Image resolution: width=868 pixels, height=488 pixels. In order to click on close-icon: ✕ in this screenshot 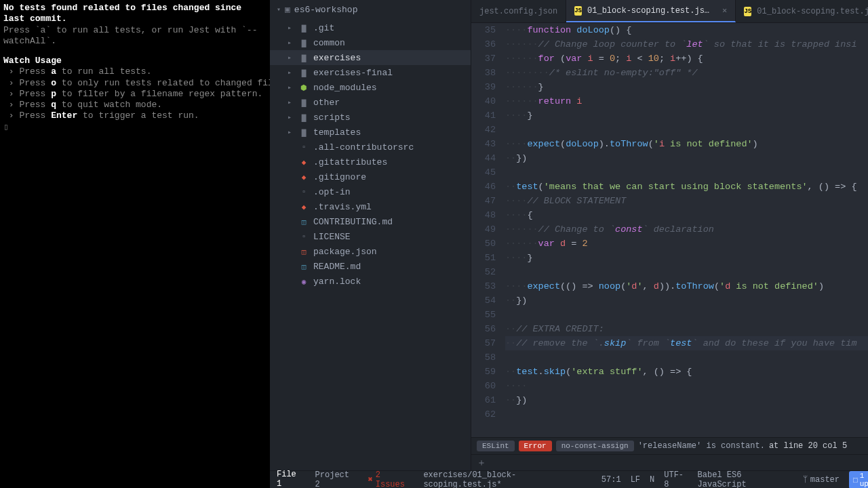, I will do `click(724, 11)`.